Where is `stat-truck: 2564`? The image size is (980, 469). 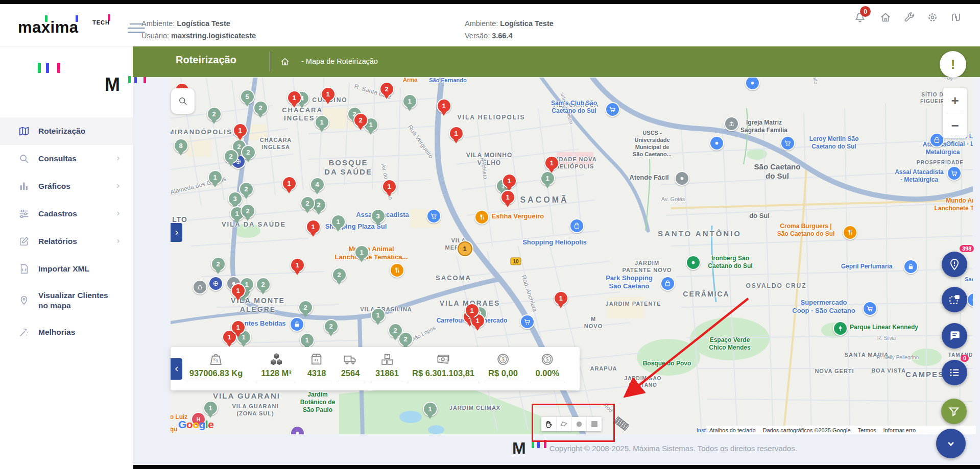
stat-truck: 2564 is located at coordinates (350, 367).